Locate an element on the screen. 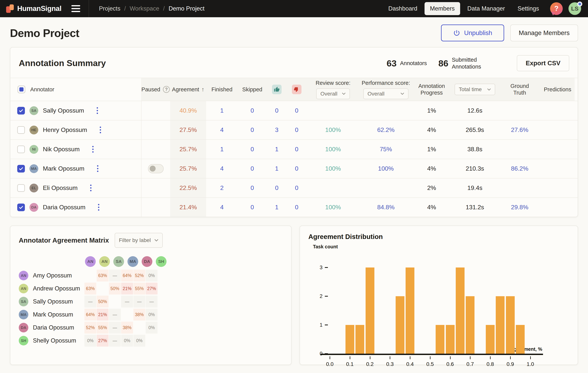 The height and width of the screenshot is (373, 588). nav-item-members: Members is located at coordinates (442, 9).